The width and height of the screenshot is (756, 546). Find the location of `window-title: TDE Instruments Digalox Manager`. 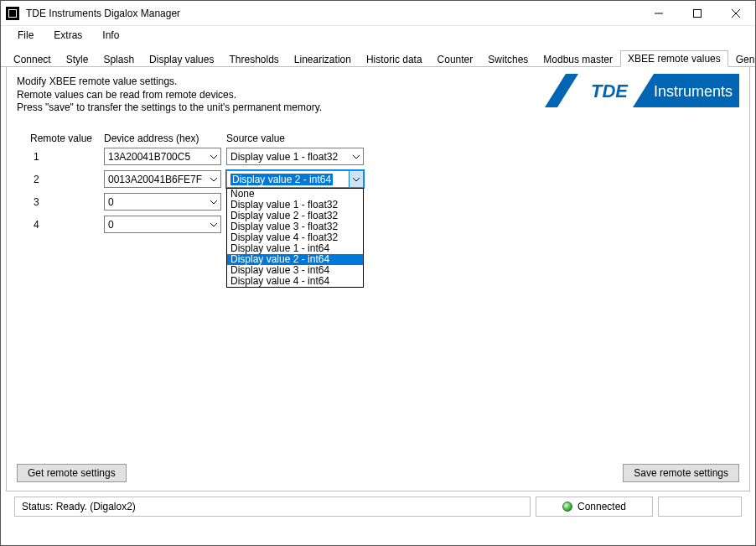

window-title: TDE Instruments Digalox Manager is located at coordinates (103, 13).